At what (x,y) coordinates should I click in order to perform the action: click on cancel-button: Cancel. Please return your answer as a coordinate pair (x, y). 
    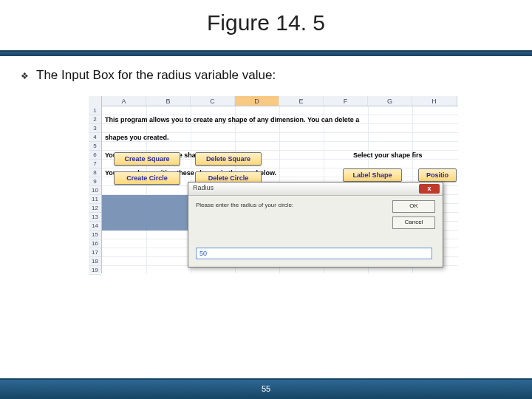
    Looking at the image, I should click on (414, 223).